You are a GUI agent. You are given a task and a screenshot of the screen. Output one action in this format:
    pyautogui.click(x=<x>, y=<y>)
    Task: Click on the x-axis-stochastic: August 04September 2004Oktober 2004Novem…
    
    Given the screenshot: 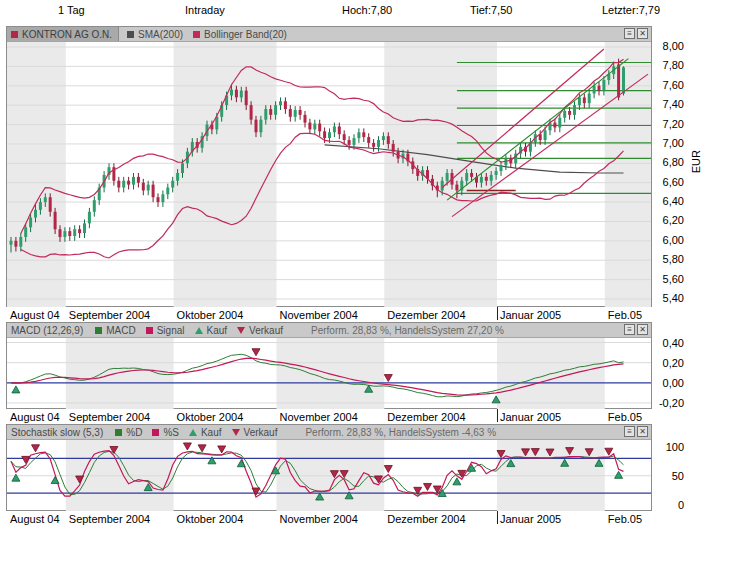 What is the action you would take?
    pyautogui.click(x=336, y=518)
    